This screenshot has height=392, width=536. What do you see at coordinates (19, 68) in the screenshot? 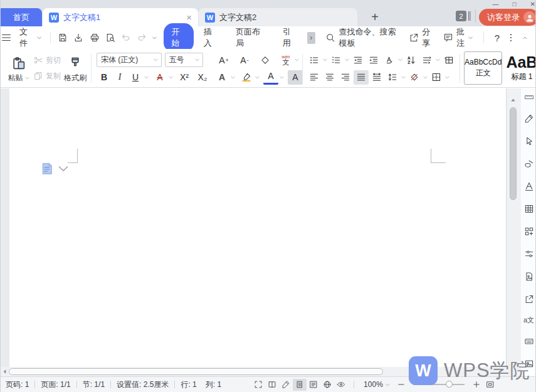
I see `paste-button: 粘贴` at bounding box center [19, 68].